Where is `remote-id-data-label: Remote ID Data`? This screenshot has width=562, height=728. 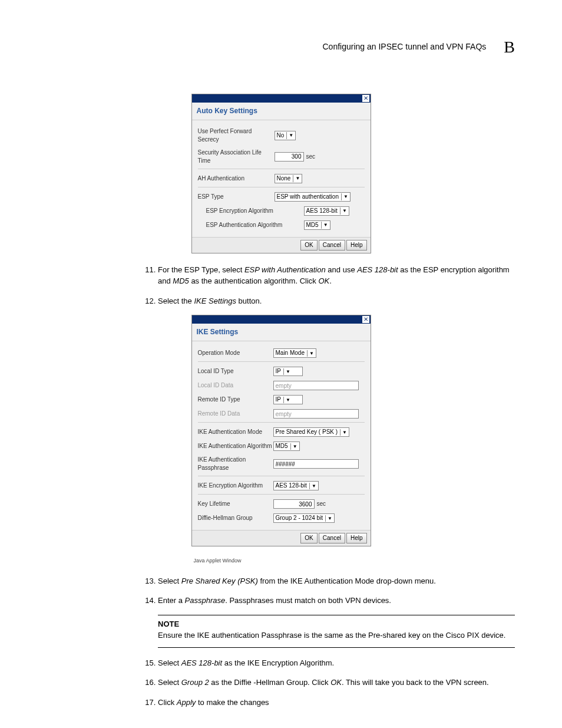 remote-id-data-label: Remote ID Data is located at coordinates (236, 414).